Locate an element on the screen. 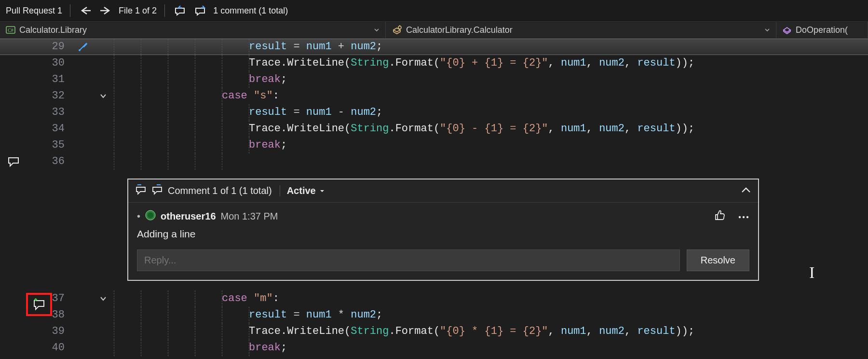  svg-text: C# is located at coordinates (11, 30).